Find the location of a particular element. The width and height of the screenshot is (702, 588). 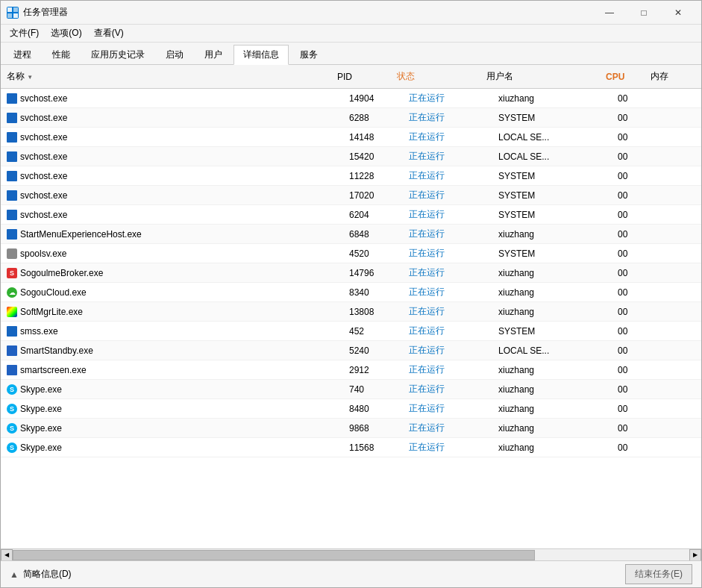

scroll-track is located at coordinates (351, 555).